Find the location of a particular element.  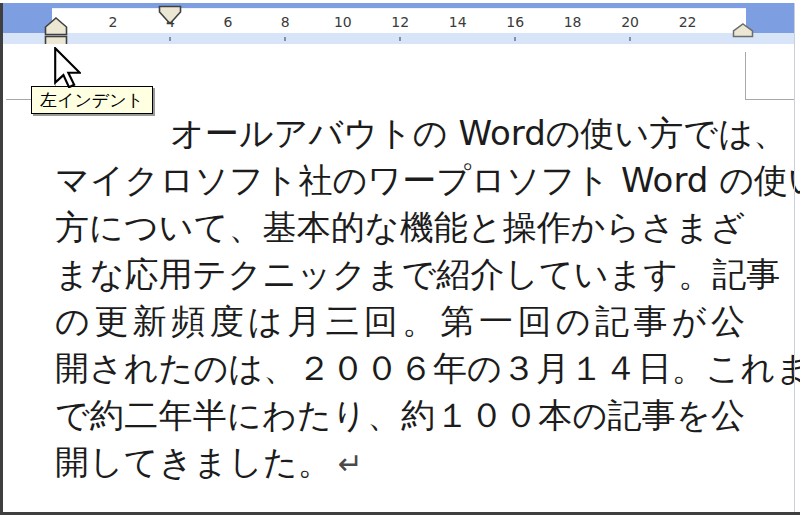

ruler-number: 20 is located at coordinates (630, 22).